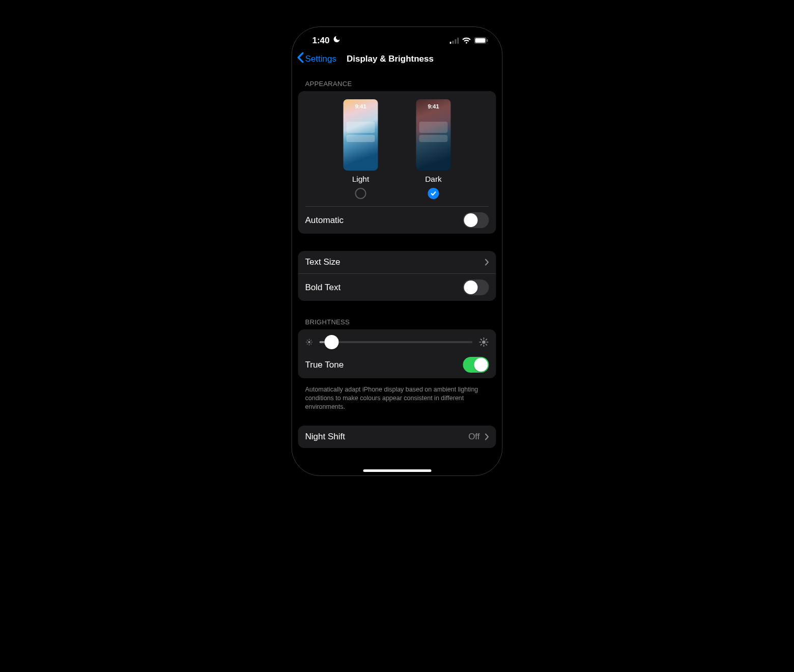  What do you see at coordinates (434, 149) in the screenshot?
I see `appearance-option-dark: 9:41 Dark` at bounding box center [434, 149].